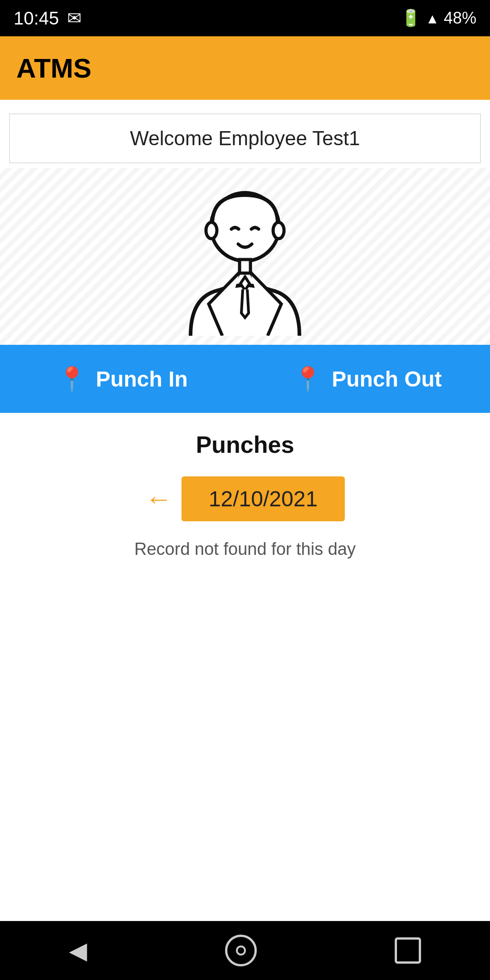  I want to click on date-text: 12/10/2021, so click(263, 499).